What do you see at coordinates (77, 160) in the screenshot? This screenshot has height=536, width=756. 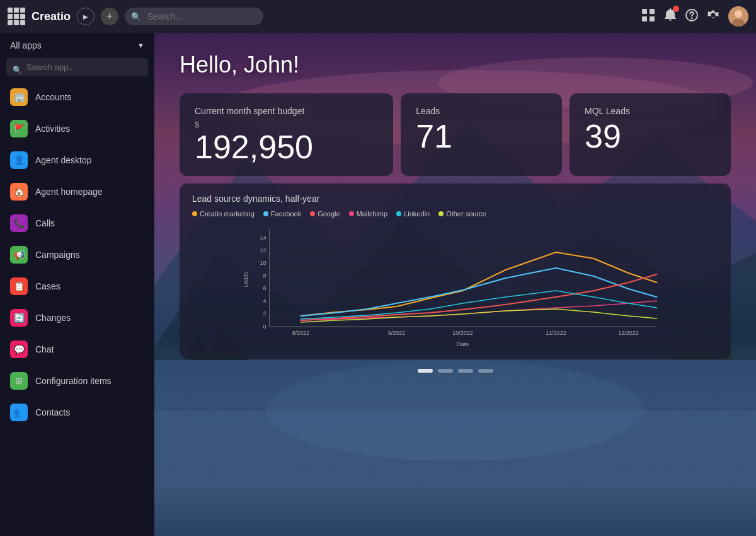 I see `sidebar-item-agent-desktop: 👤 Agent desktop` at bounding box center [77, 160].